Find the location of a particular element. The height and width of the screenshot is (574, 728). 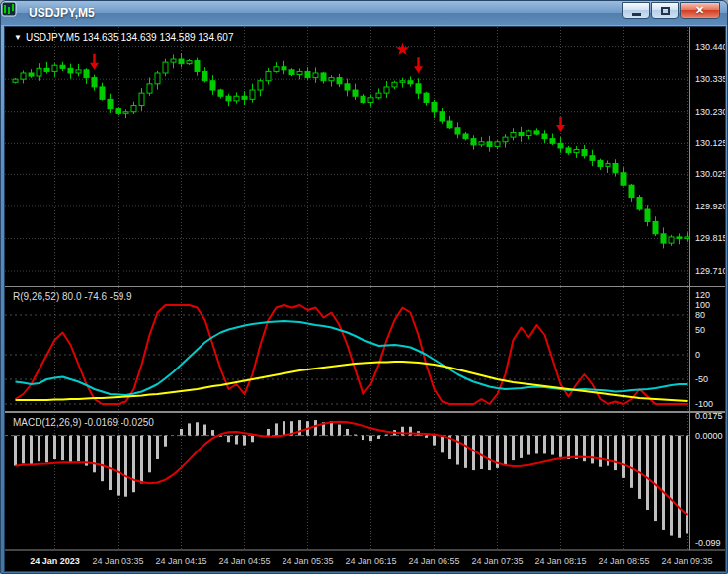

minimize-icon is located at coordinates (636, 14).